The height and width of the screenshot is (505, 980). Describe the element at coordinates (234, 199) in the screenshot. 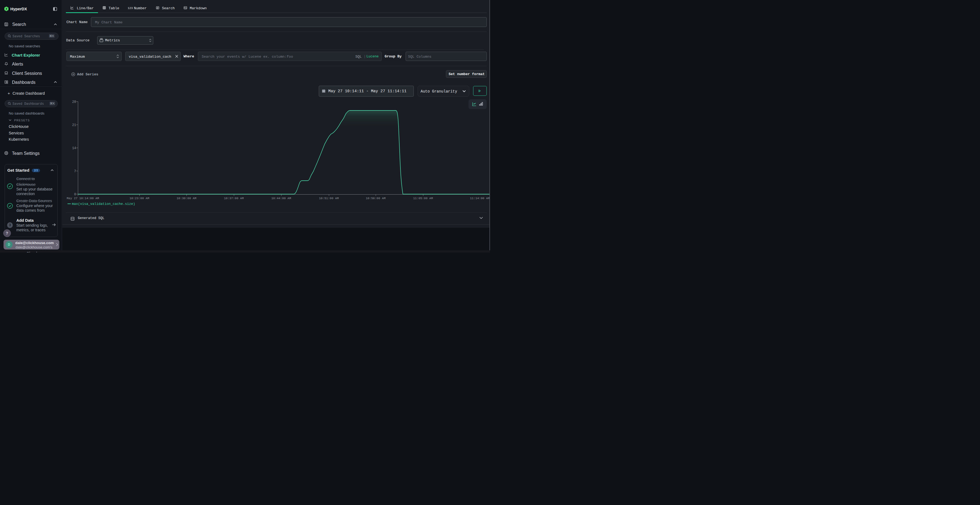

I see `svg-text: 10:37:00 AM` at that location.